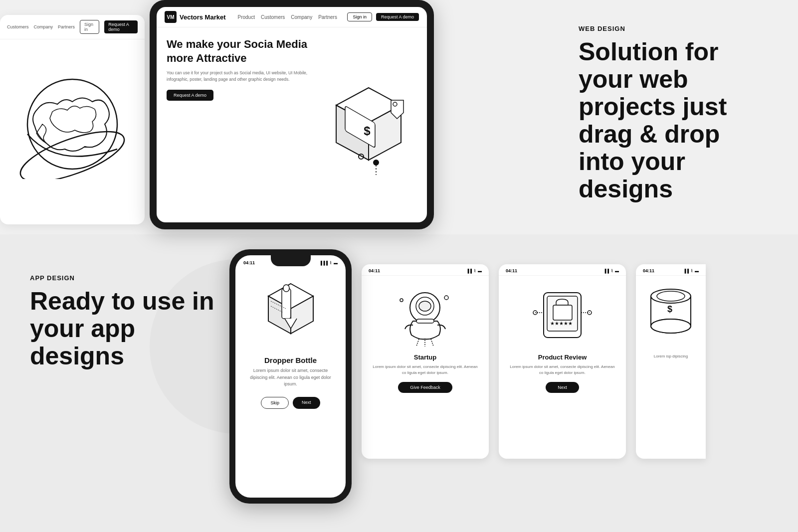 The image size is (798, 532). I want to click on bottom-left-text: APP DESIGN Ready to use in your app desi…, so click(122, 322).